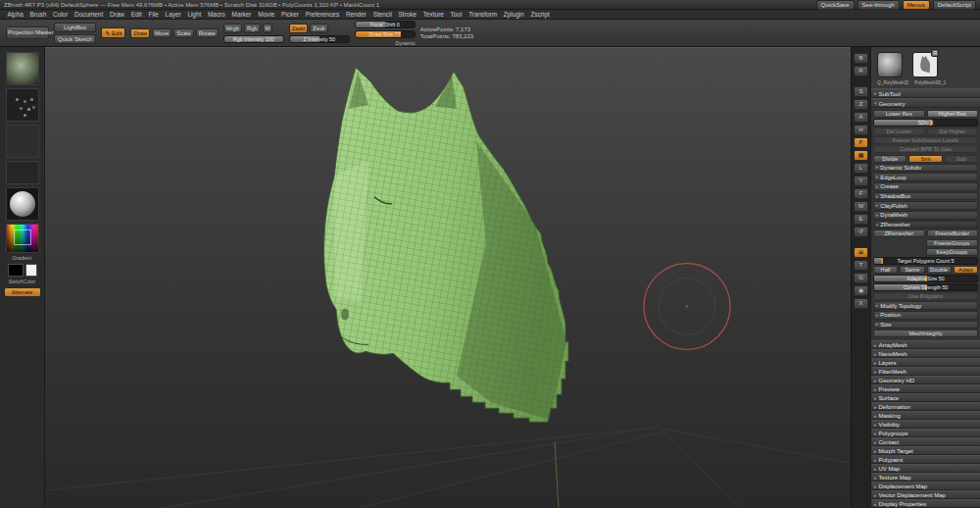 The height and width of the screenshot is (508, 980). Describe the element at coordinates (925, 186) in the screenshot. I see `crease-header: ▸Crease` at that location.